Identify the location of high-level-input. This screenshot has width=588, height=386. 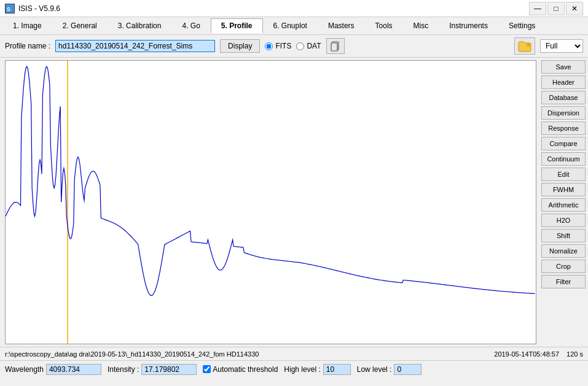
(337, 369).